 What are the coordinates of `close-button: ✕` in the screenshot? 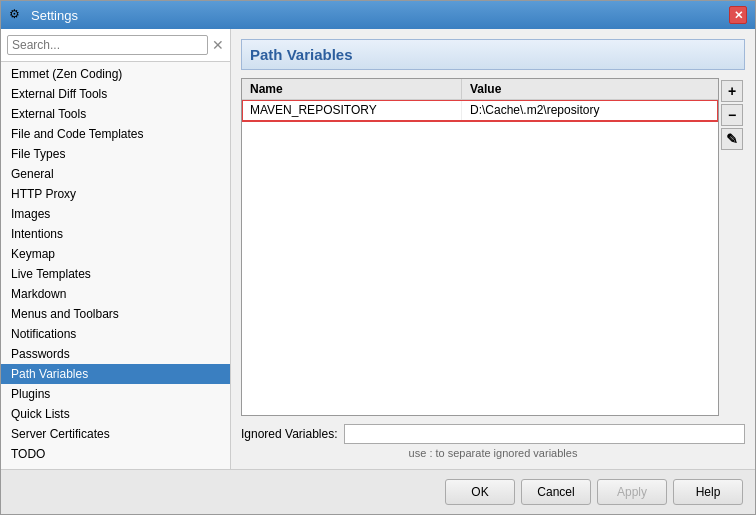 It's located at (738, 15).